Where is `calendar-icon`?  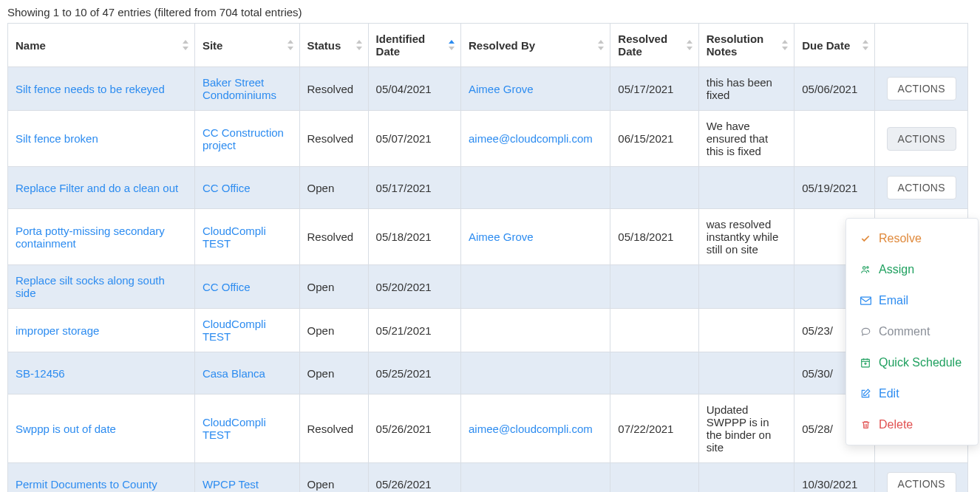 calendar-icon is located at coordinates (865, 363).